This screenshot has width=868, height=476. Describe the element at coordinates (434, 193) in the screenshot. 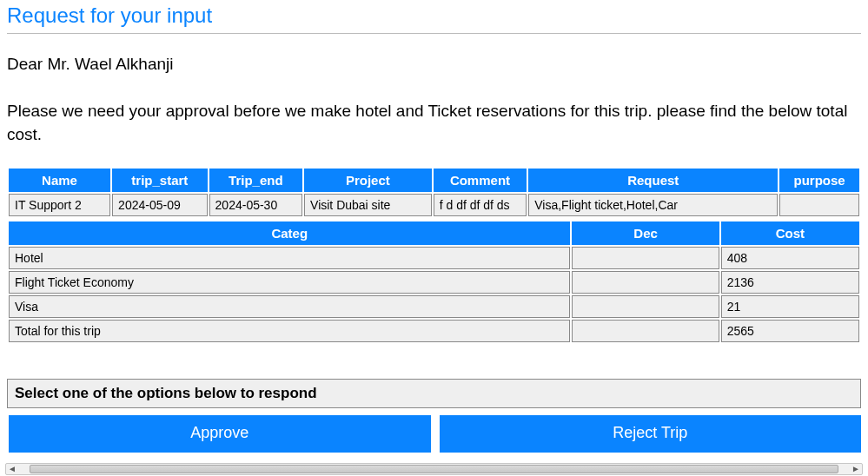

I see `trip-details-table: Name trip_start Trip_end Project Comment…` at that location.